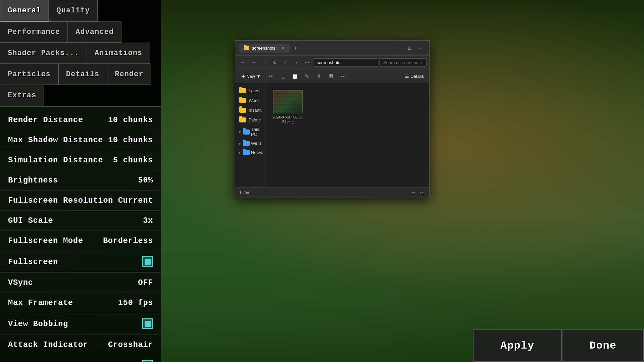 Image resolution: width=644 pixels, height=362 pixels. Describe the element at coordinates (33, 262) in the screenshot. I see `fullscreen-label: Fullscreen` at that location.